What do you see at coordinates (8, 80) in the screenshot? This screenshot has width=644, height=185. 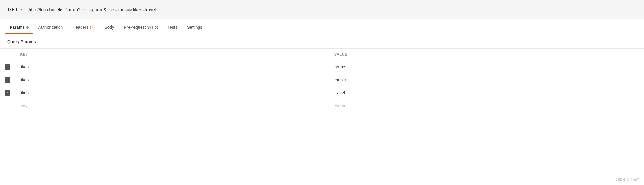 I see `row2-checkmark-icon: ✓` at bounding box center [8, 80].